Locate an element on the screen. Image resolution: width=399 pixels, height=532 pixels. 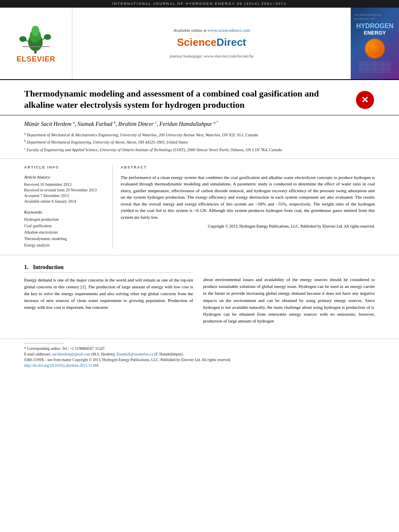
introduction-section: 1. Introduction Energy demand is one of … is located at coordinates (200, 294).